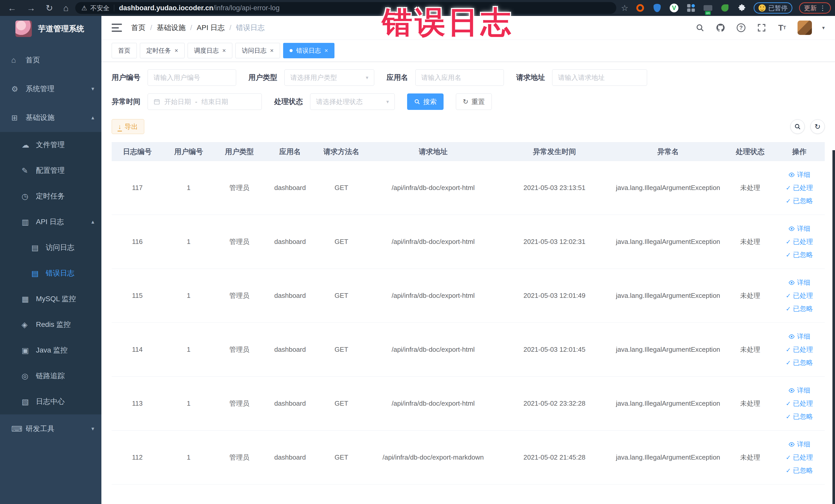 This screenshot has width=835, height=504. I want to click on extension-leaf-icon, so click(725, 8).